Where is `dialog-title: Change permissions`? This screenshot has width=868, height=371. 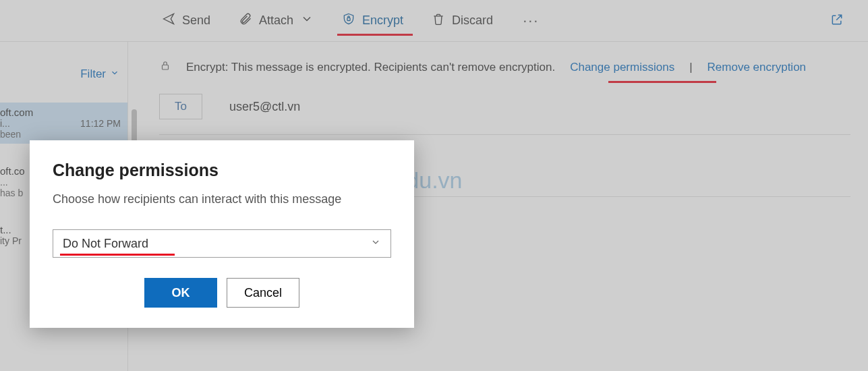
dialog-title: Change permissions is located at coordinates (222, 170).